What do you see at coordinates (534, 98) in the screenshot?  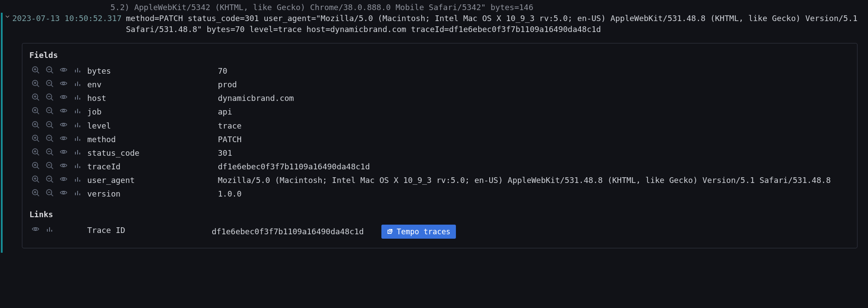 I see `field-value: dynamicbrand.com` at bounding box center [534, 98].